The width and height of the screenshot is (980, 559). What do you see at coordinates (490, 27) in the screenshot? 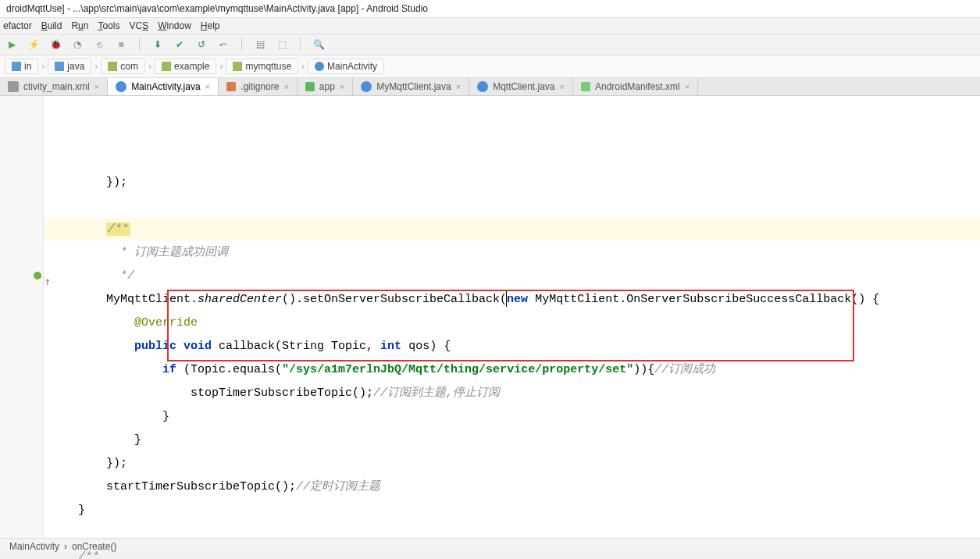
I see `menu-bar: efactor Build Run Tools VCS Window Help` at bounding box center [490, 27].